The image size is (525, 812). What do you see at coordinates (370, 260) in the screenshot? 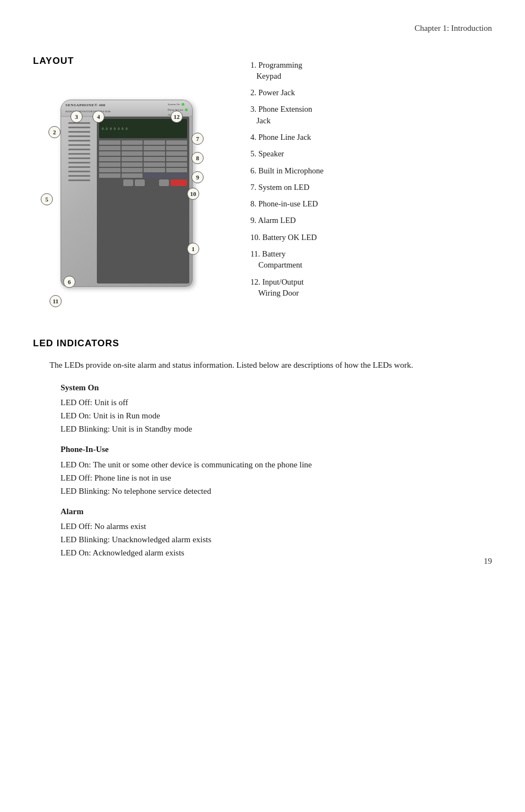
I see `list-item: 11. Battery Compartment` at bounding box center [370, 260].